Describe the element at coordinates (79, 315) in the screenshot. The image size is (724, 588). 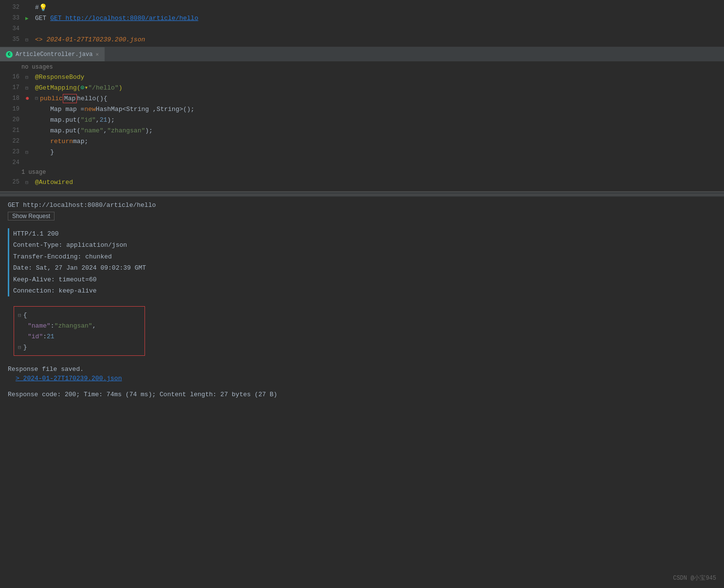
I see `json-open-brace: ⊟ {` at that location.